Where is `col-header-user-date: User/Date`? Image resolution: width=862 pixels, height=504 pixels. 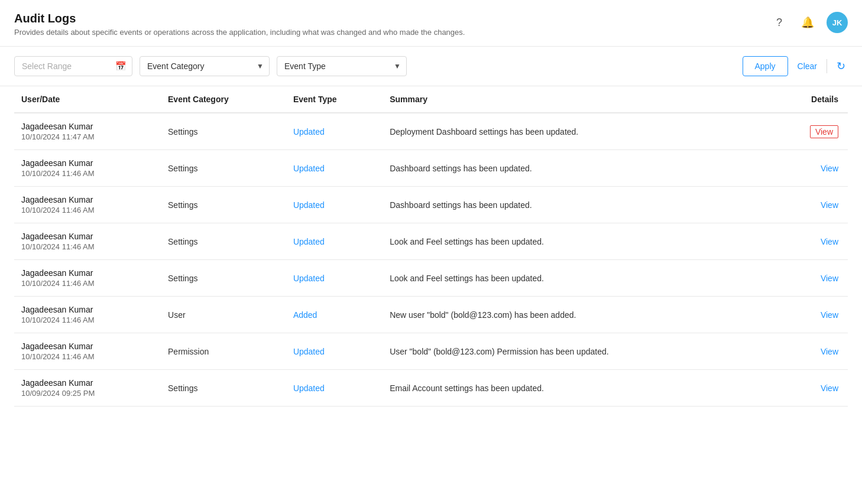 col-header-user-date: User/Date is located at coordinates (88, 99).